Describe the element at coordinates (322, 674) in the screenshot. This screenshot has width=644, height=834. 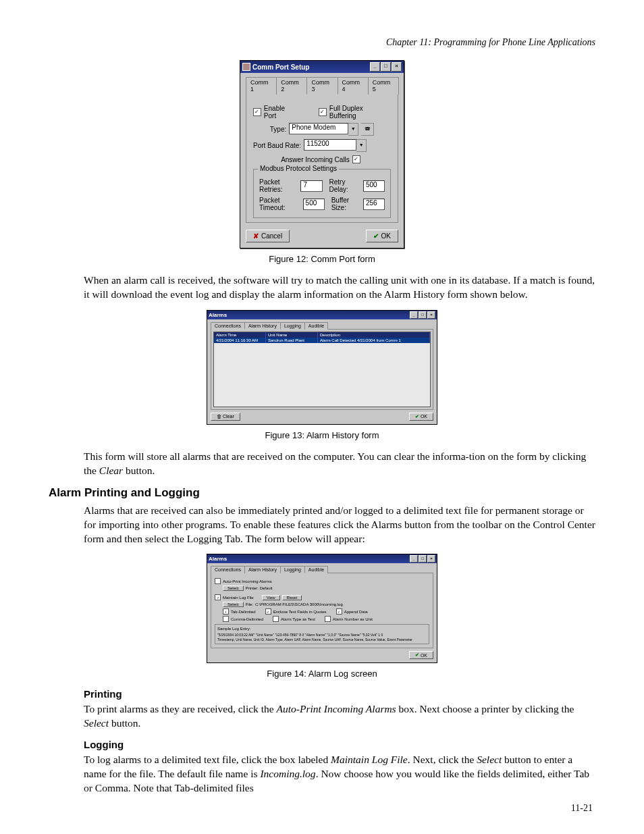
I see `figure-14-caption: Figure 14: Alarm Log screen` at that location.